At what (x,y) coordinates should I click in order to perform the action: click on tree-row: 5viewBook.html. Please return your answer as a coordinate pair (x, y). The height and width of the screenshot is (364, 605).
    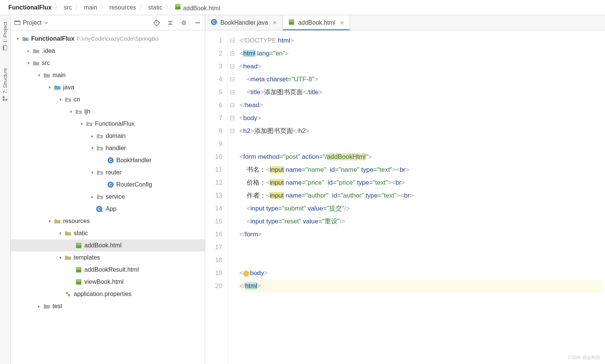
    Looking at the image, I should click on (108, 282).